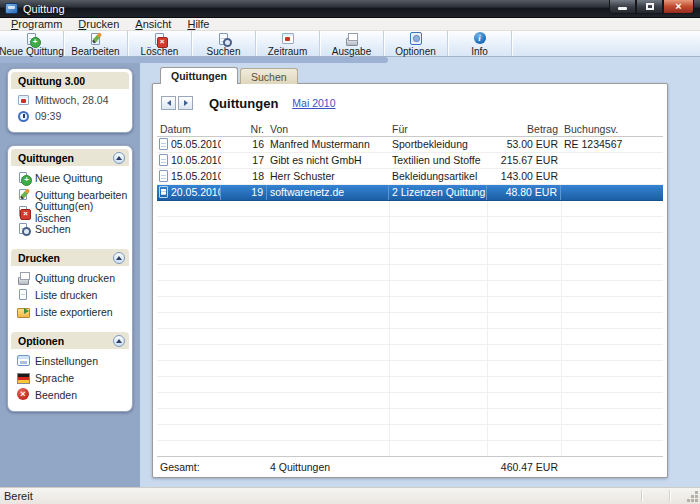  What do you see at coordinates (82, 212) in the screenshot?
I see `sidebar-item-label: Quittung(en) löschen` at bounding box center [82, 212].